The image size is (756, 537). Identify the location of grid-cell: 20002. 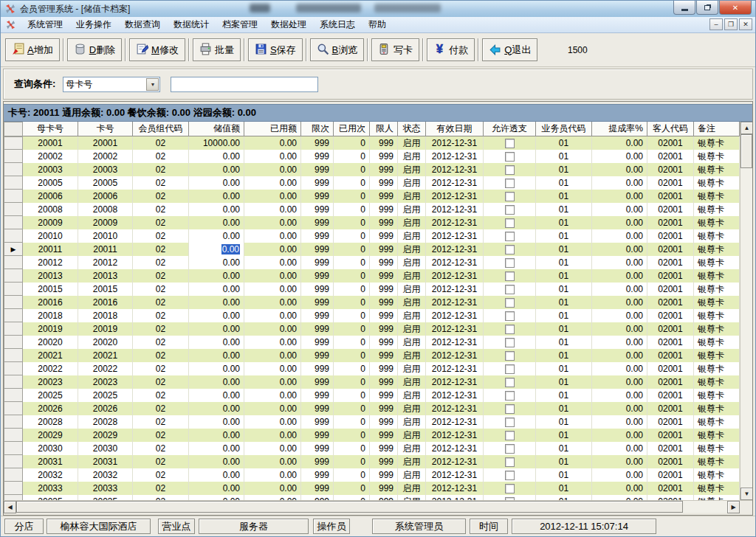
(50, 156).